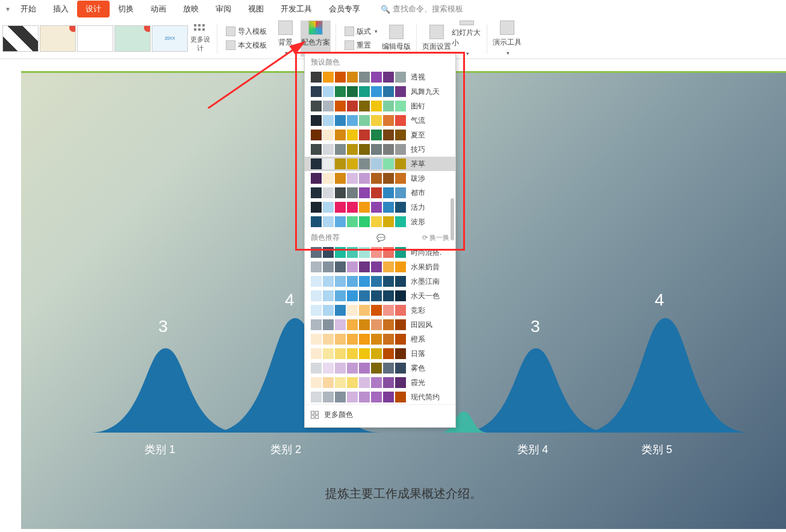  I want to click on reset-button: 重置, so click(361, 46).